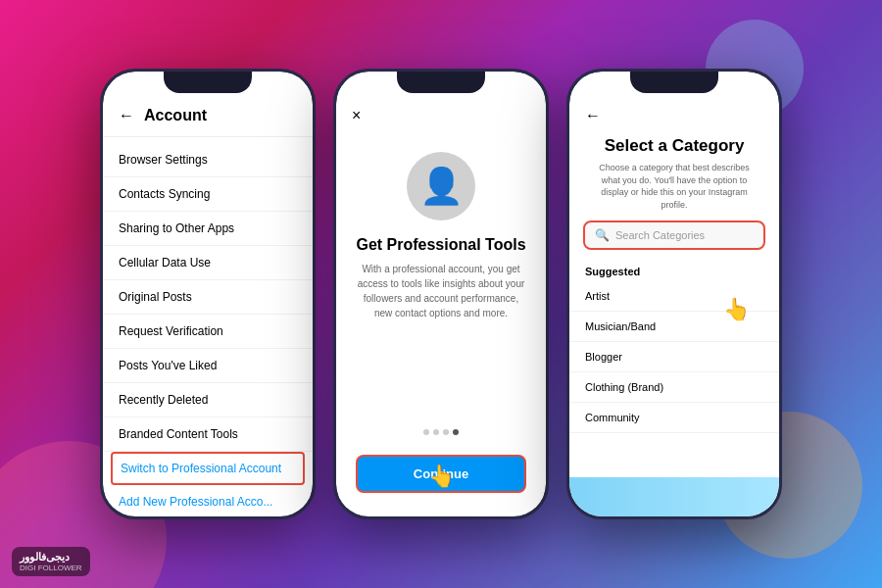  I want to click on avatar-placeholder: 👤, so click(441, 186).